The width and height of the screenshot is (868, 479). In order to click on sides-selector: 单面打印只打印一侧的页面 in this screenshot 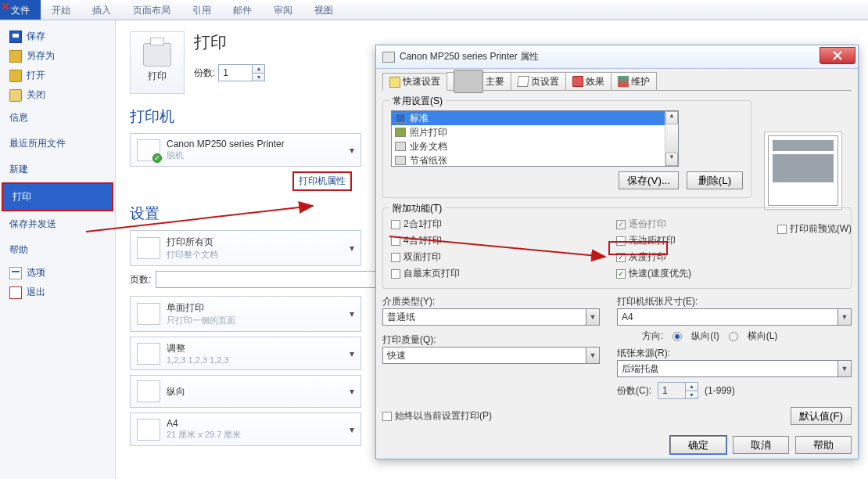, I will do `click(246, 314)`.